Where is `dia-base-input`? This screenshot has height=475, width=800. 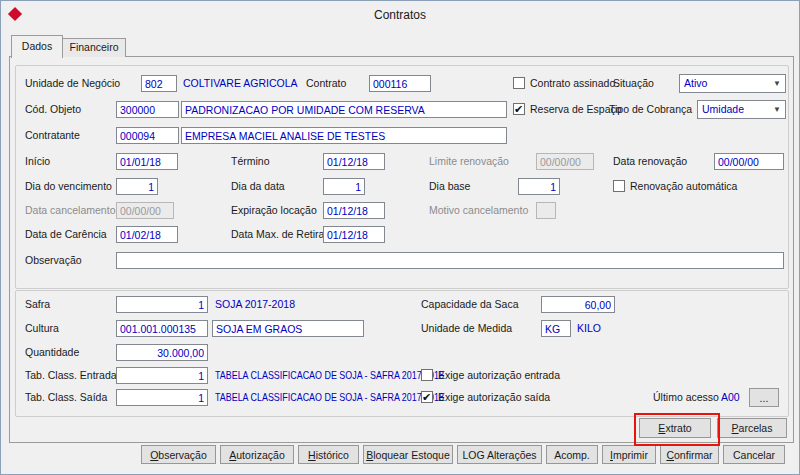
dia-base-input is located at coordinates (539, 186).